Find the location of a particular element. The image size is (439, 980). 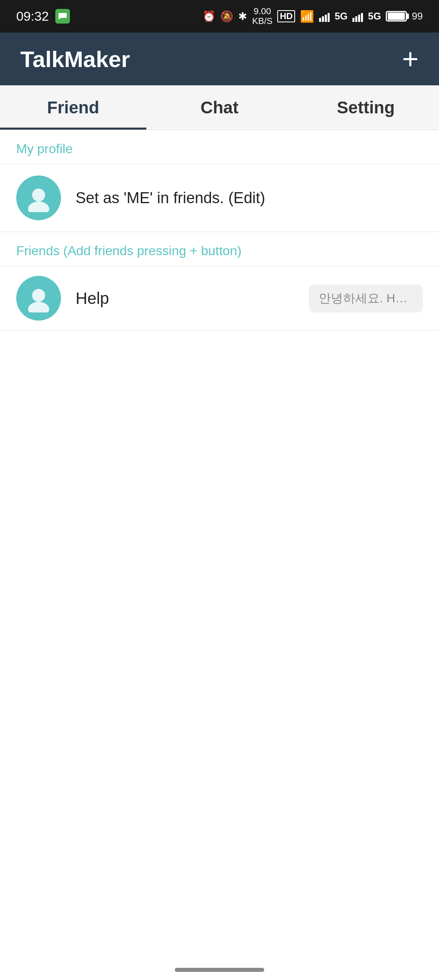

bottom-nav-indicator is located at coordinates (220, 970).